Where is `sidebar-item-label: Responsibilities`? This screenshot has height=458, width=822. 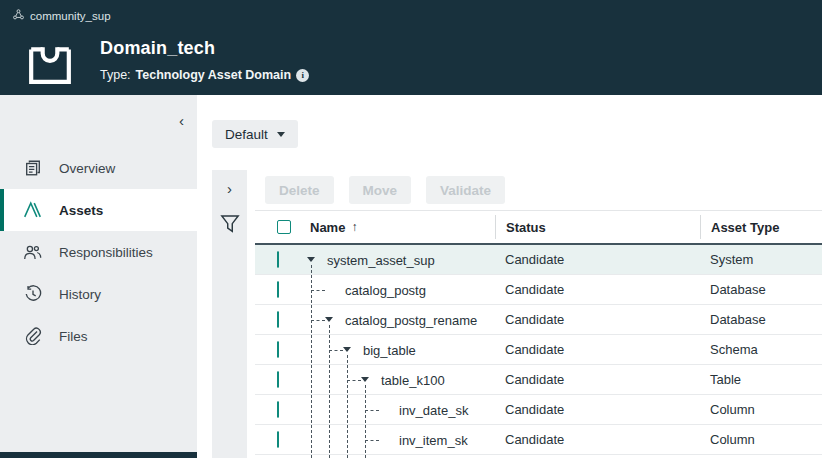 sidebar-item-label: Responsibilities is located at coordinates (106, 252).